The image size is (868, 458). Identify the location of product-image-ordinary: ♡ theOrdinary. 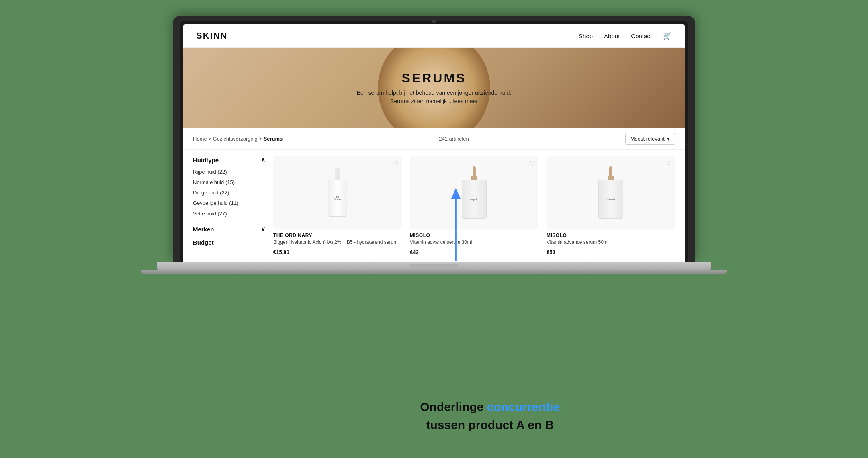
(338, 192).